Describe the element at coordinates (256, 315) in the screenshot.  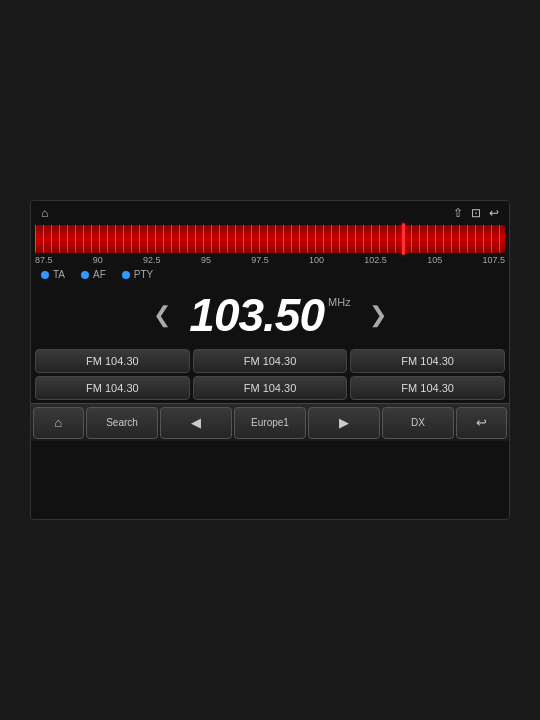
I see `current-frequency: 103.50` at that location.